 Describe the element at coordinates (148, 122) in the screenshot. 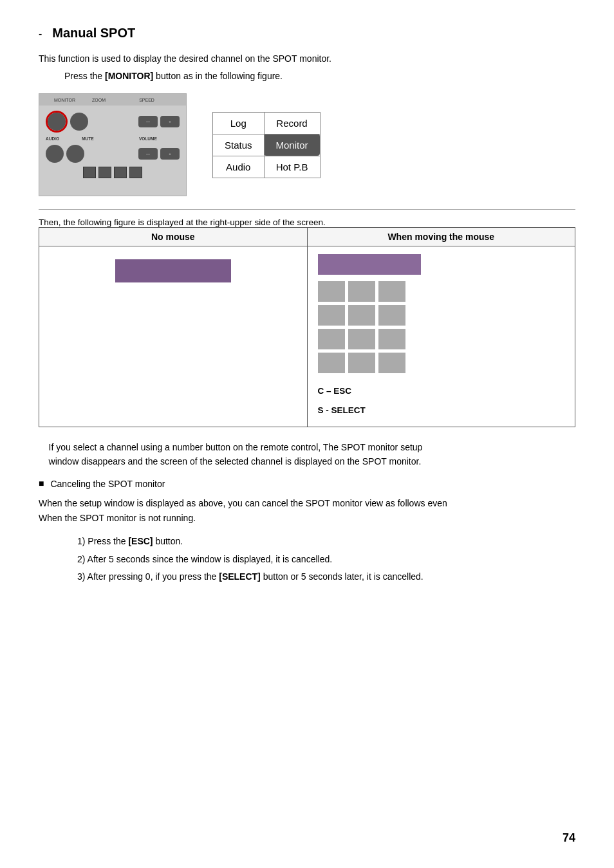

I see `speed-minus: —` at that location.